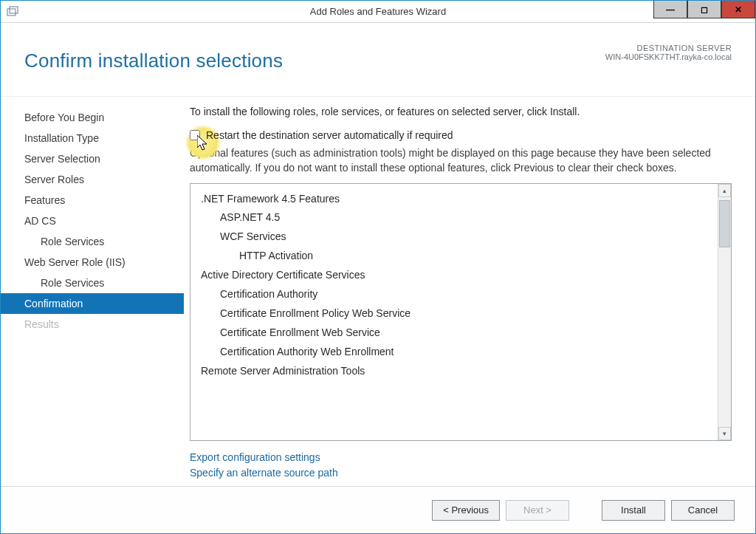 The image size is (756, 534). Describe the element at coordinates (457, 275) in the screenshot. I see `feature-item: Active Directory Certificate Services` at that location.